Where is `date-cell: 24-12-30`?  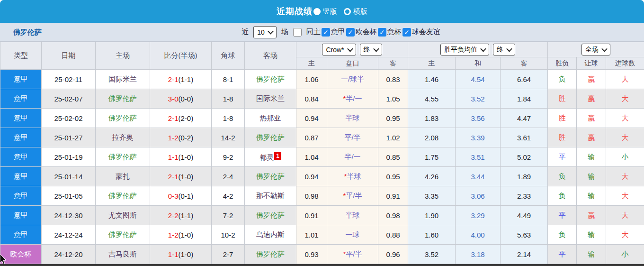 date-cell: 24-12-30 is located at coordinates (69, 215).